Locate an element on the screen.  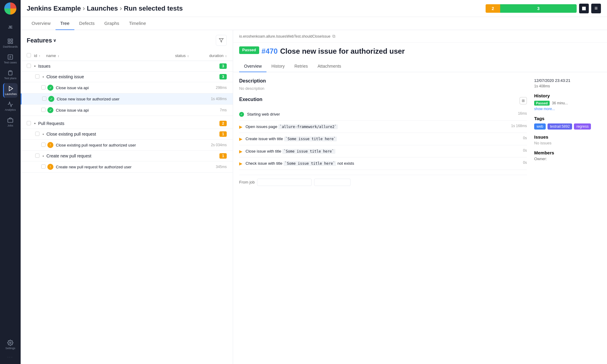
tag-web: web is located at coordinates (540, 126).